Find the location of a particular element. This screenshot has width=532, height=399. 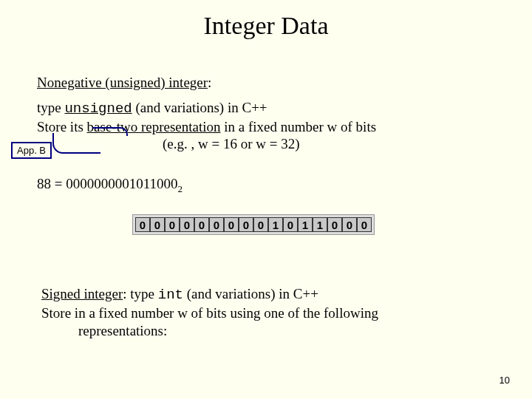

type-suffix: (and variations) in C++ is located at coordinates (200, 108).